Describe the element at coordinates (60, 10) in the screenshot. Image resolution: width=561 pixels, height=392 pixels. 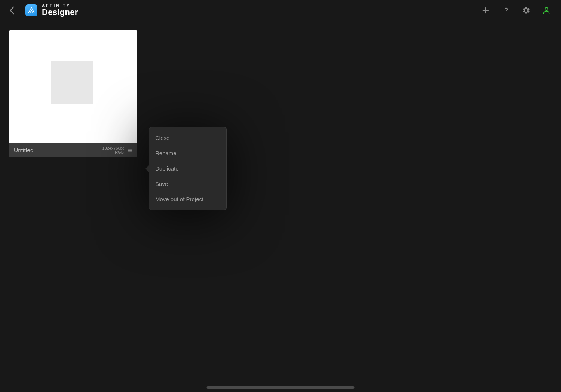
I see `app-title: AFFINITY Designer` at that location.